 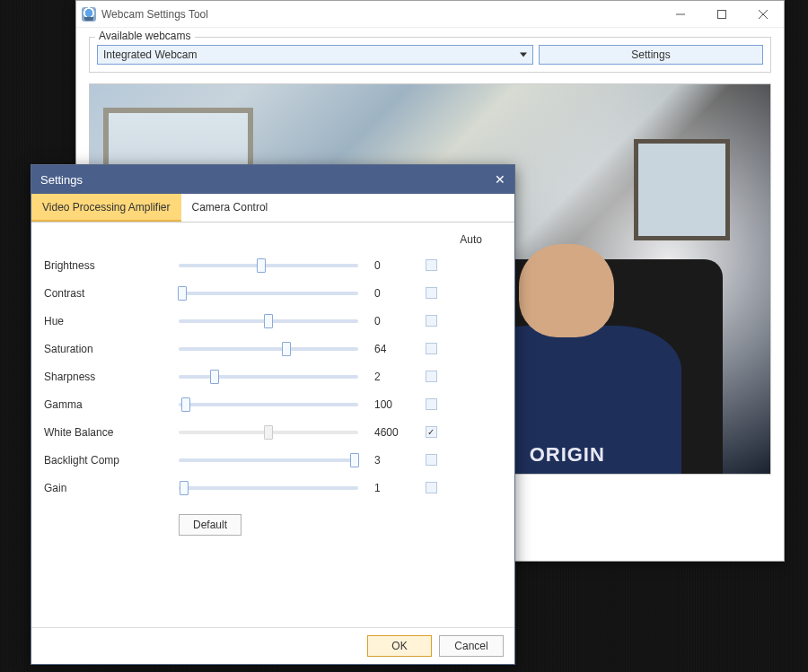 What do you see at coordinates (230, 208) in the screenshot?
I see `tab-camera-control: Camera Control` at bounding box center [230, 208].